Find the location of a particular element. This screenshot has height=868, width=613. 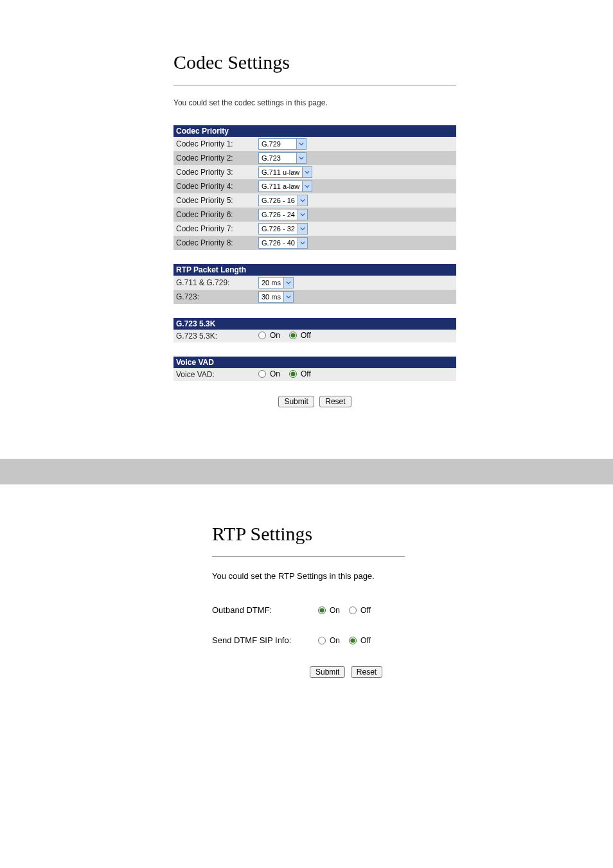

codec-priority-label: Codec Priority 2: is located at coordinates (215, 158).